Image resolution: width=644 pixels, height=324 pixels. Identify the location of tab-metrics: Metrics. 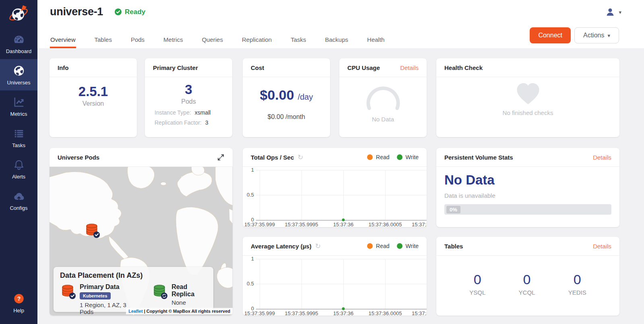
(173, 40).